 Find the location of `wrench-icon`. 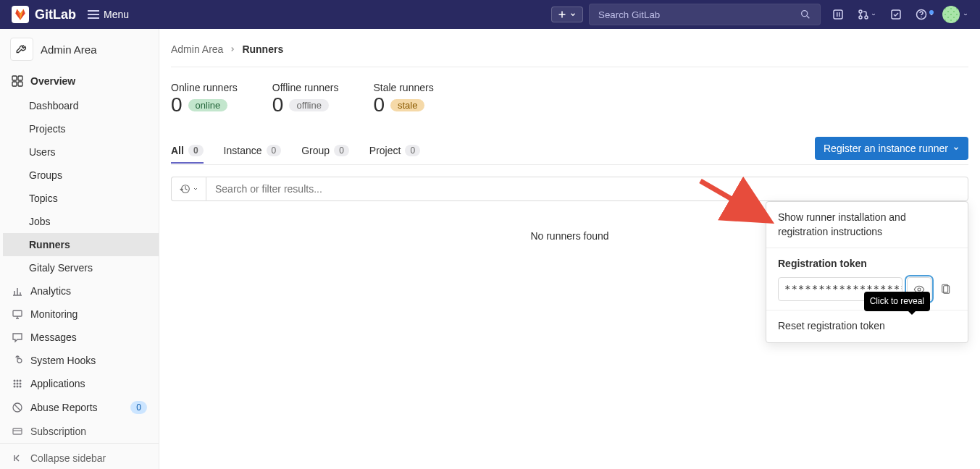

wrench-icon is located at coordinates (22, 49).